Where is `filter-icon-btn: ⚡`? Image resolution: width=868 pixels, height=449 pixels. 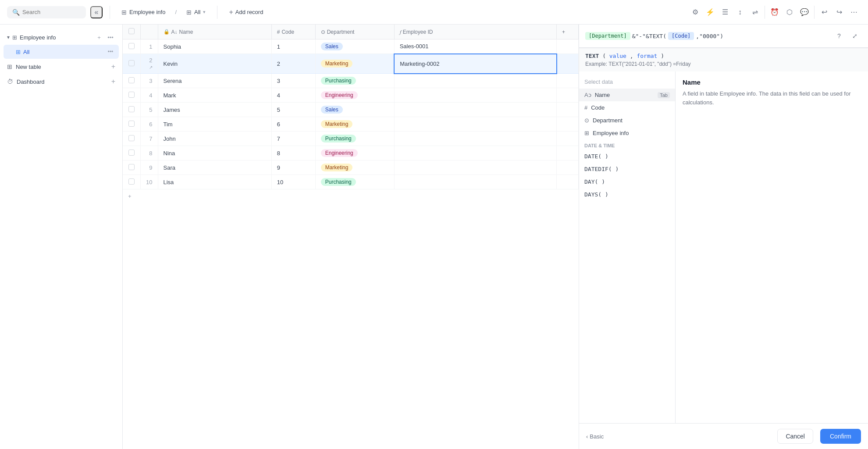 filter-icon-btn: ⚡ is located at coordinates (710, 12).